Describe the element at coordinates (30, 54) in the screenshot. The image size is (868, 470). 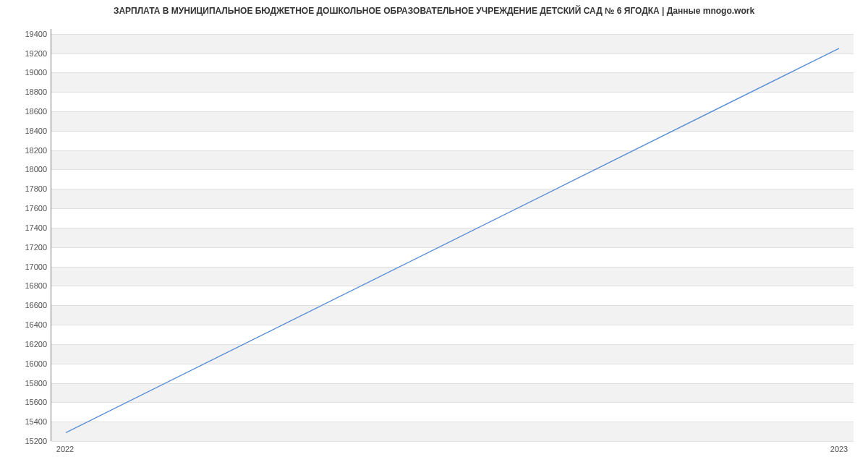
I see `y-tick-label: 19200` at that location.